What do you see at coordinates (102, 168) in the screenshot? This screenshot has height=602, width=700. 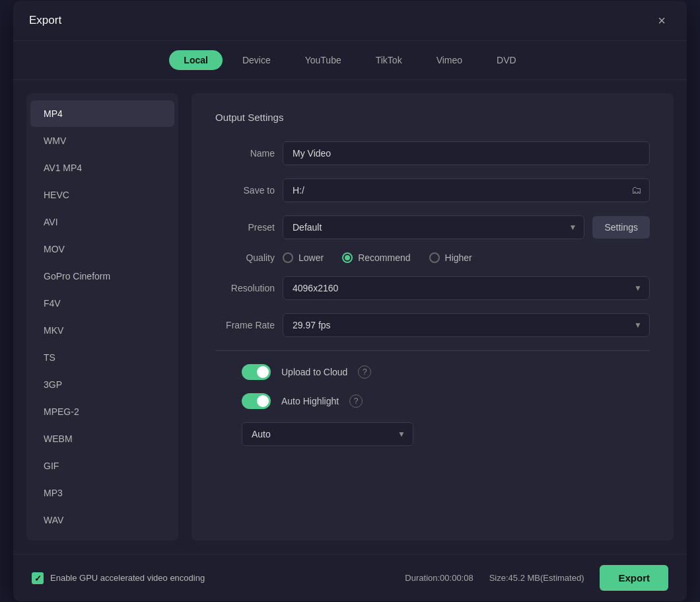 I see `format-item-av1mp4: AV1 MP4` at bounding box center [102, 168].